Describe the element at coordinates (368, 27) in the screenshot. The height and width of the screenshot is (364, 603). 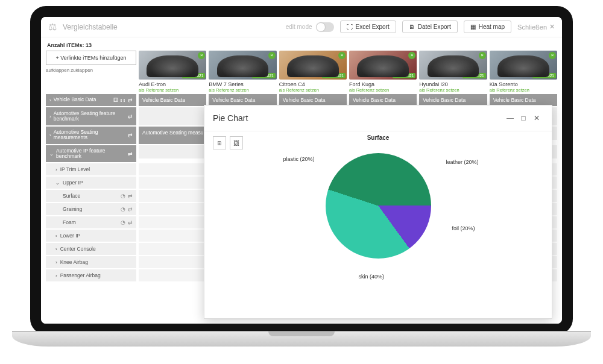
I see `excel-export-button: ⛶Excel Export` at that location.